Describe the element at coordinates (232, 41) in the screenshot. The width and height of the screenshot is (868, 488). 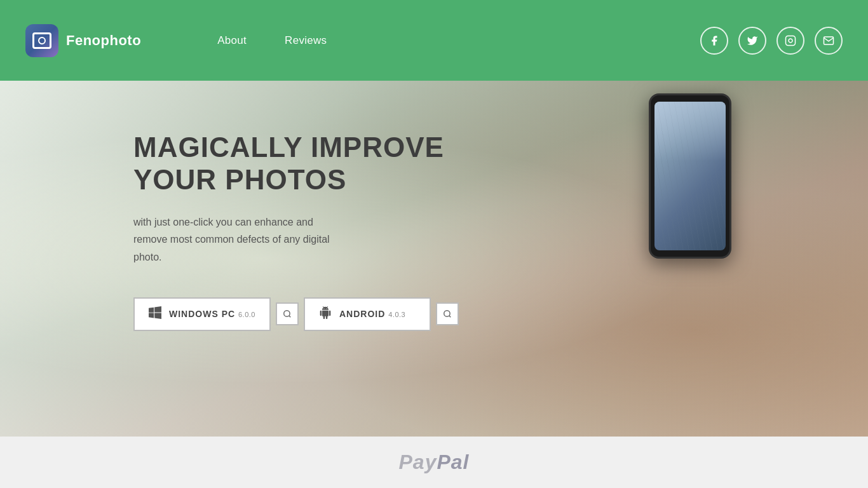
I see `nav-link-about: About` at that location.